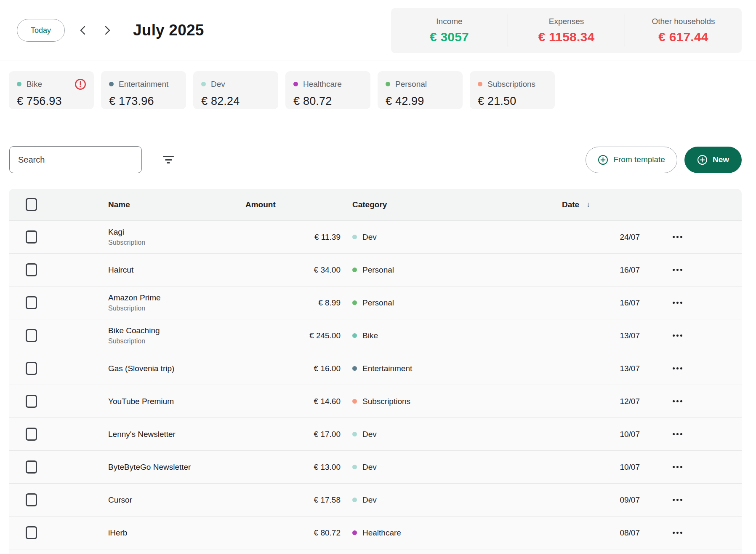 The width and height of the screenshot is (756, 554). What do you see at coordinates (41, 30) in the screenshot?
I see `today-button: Today` at bounding box center [41, 30].